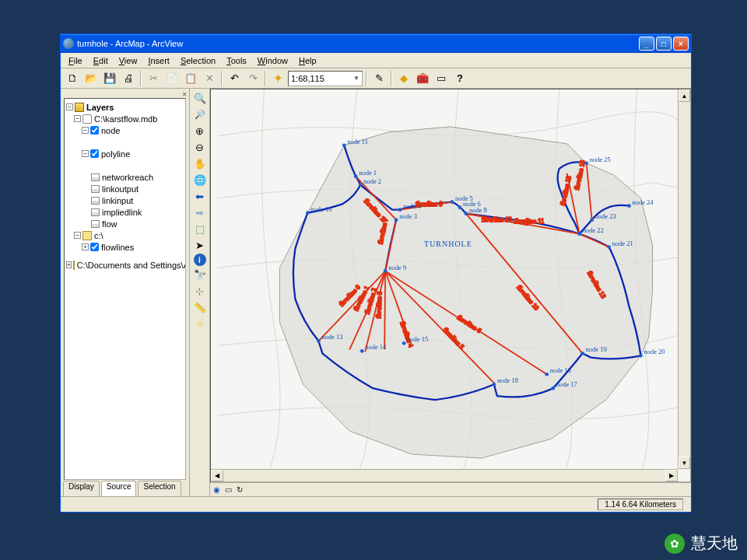  I want to click on tree-folder-docs: +C:\Documents and Settings\A, so click(124, 264).